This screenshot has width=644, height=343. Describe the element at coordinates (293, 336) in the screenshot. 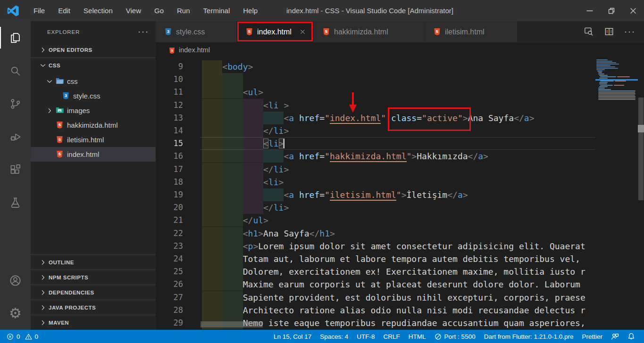

I see `status-cursor-position: Ln 15, Col 17` at that location.